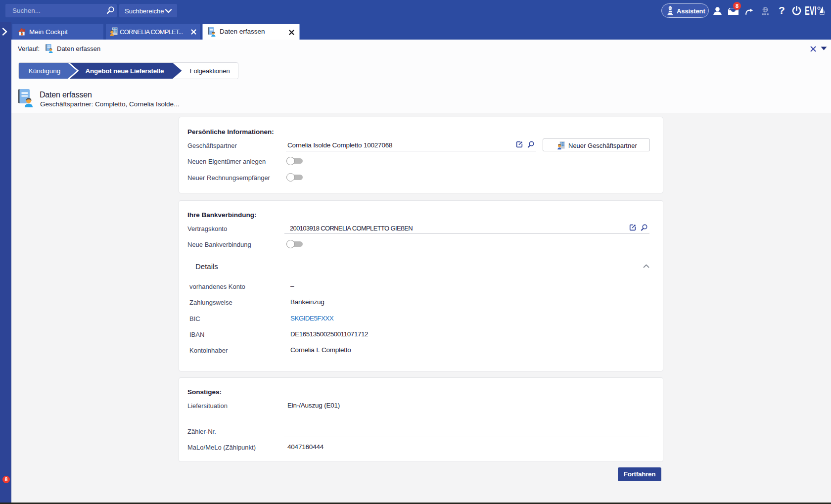 The image size is (831, 504). What do you see at coordinates (210, 71) in the screenshot?
I see `svg-text: Folgeaktionen` at bounding box center [210, 71].